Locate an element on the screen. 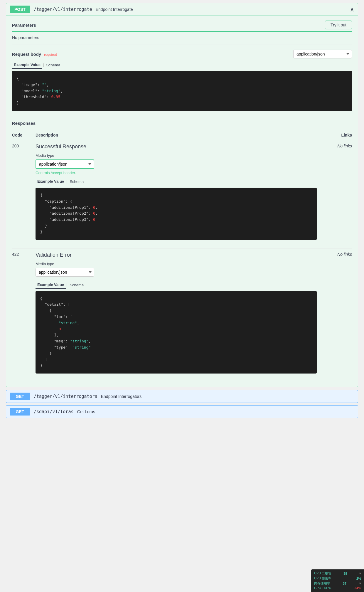  response-422-example-tabs: Example Value | Schema is located at coordinates (176, 285).